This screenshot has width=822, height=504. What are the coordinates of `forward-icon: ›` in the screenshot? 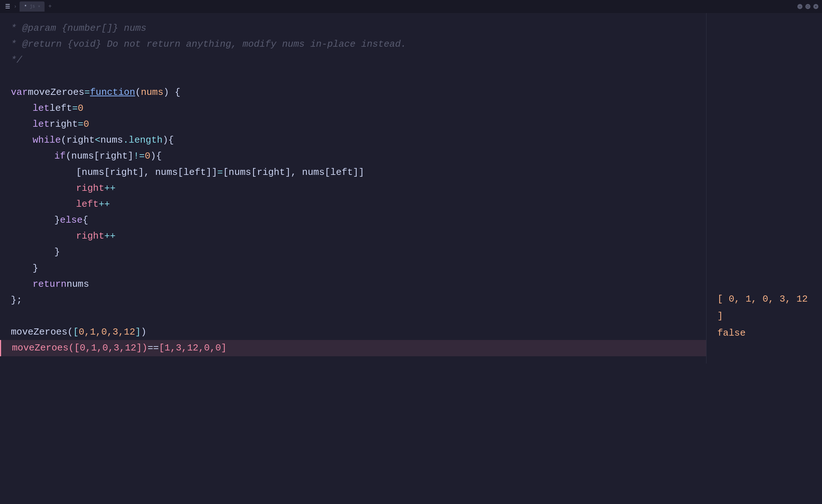 It's located at (15, 7).